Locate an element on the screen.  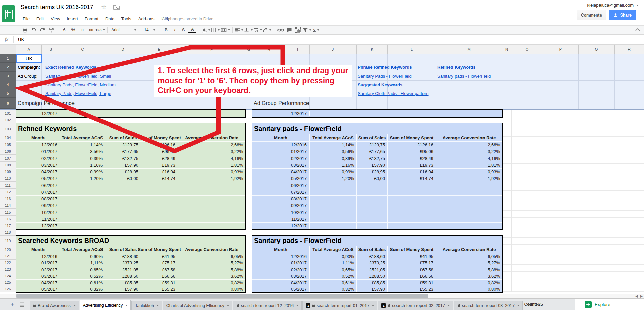
table-cell: 04/2017 is located at coordinates (38, 283).